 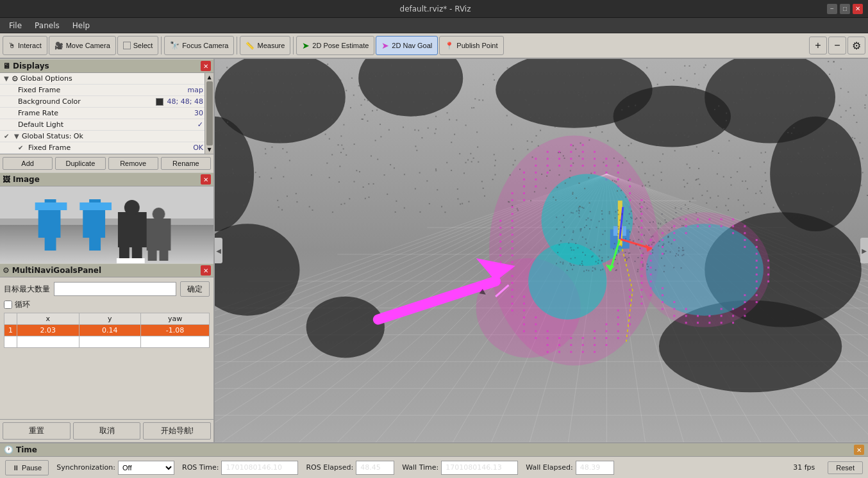 I want to click on multi-panel: ⚙ MultiNaviGoalsPanel ✕ 目标最大数量 确定 循环, so click(x=106, y=352).